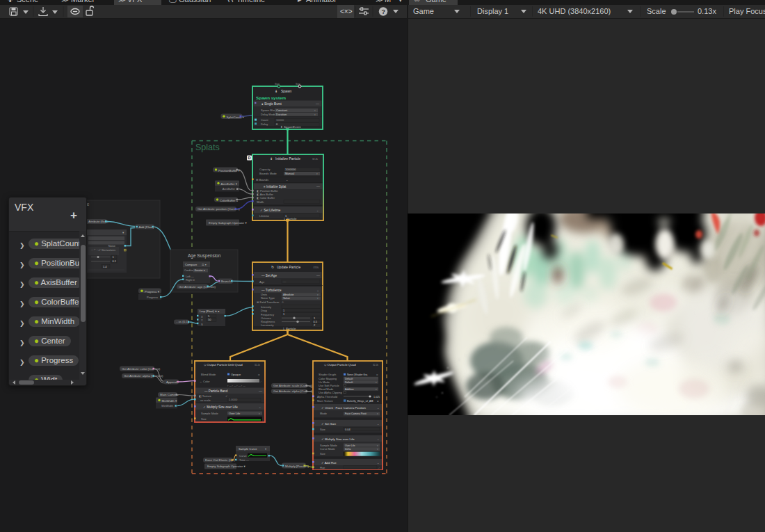 This screenshot has height=532, width=765. I want to click on svg-text: 0.1, so click(115, 261).